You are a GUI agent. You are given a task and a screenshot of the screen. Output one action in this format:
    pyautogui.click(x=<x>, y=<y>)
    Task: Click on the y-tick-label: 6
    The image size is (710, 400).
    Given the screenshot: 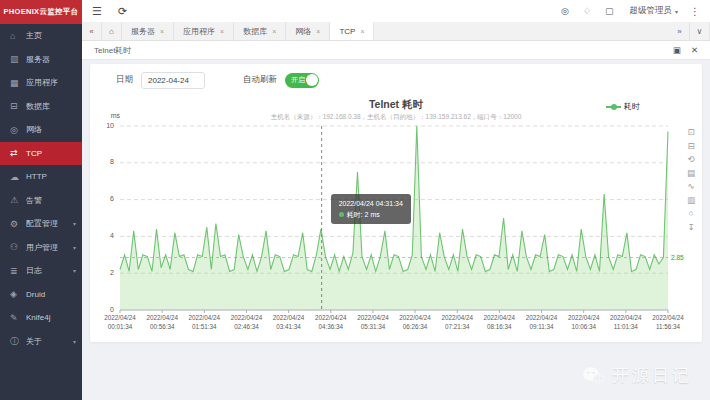 What is the action you would take?
    pyautogui.click(x=102, y=198)
    